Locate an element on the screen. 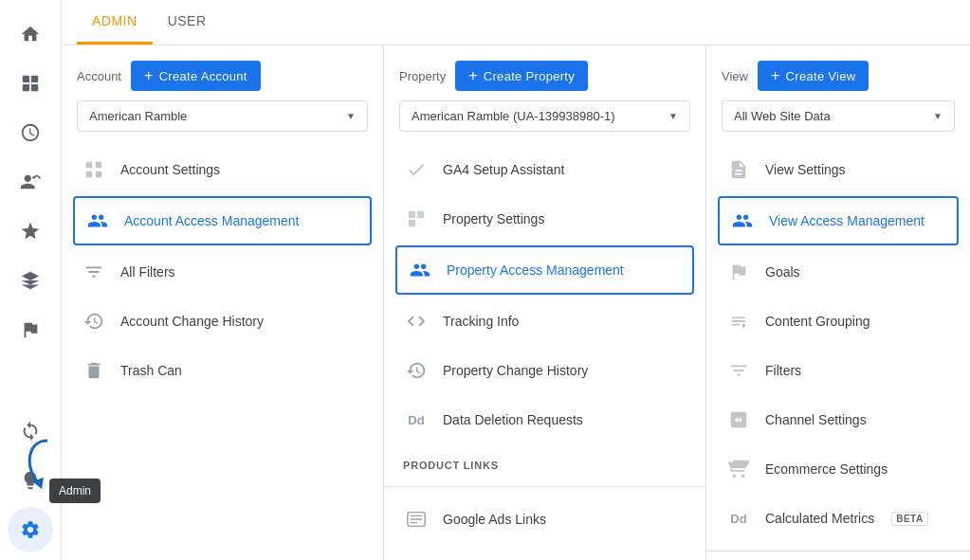 This screenshot has width=970, height=560. list-item: Dd Data Deletion Requests is located at coordinates (544, 420).